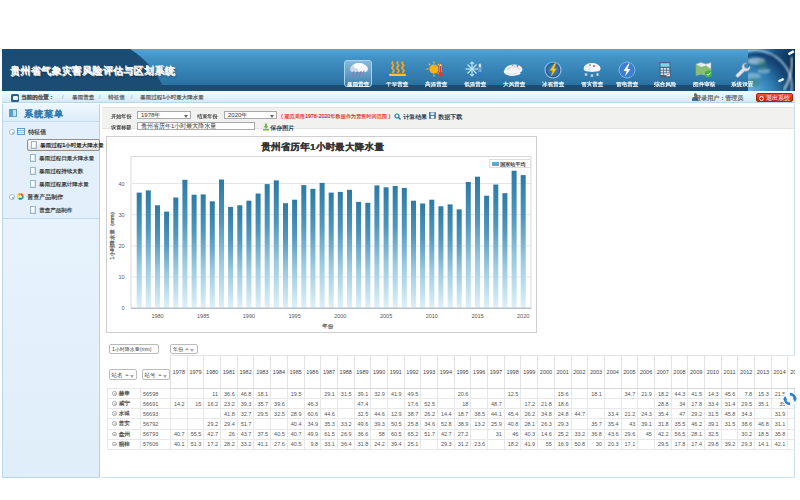  I want to click on svg-text: 2000, so click(340, 316).